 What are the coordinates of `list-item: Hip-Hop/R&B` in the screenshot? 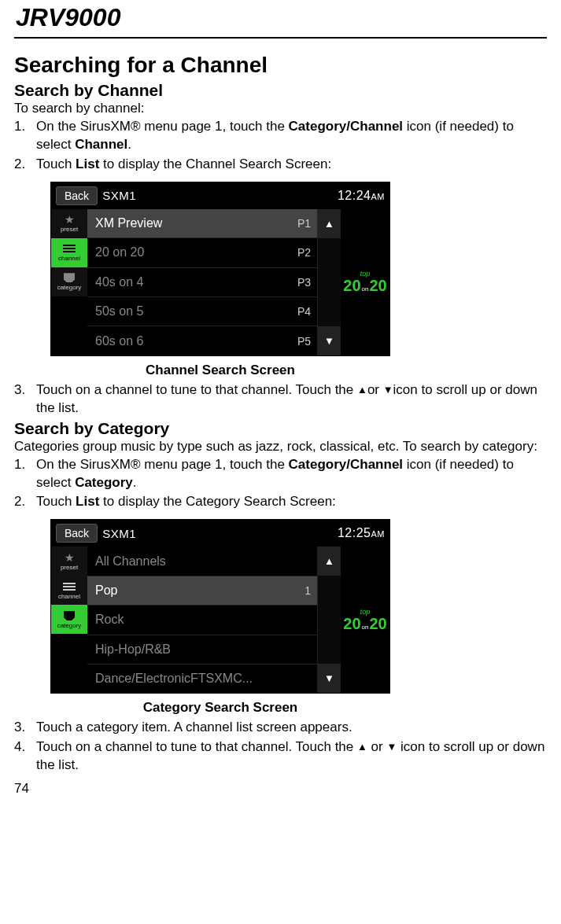 It's located at (202, 650).